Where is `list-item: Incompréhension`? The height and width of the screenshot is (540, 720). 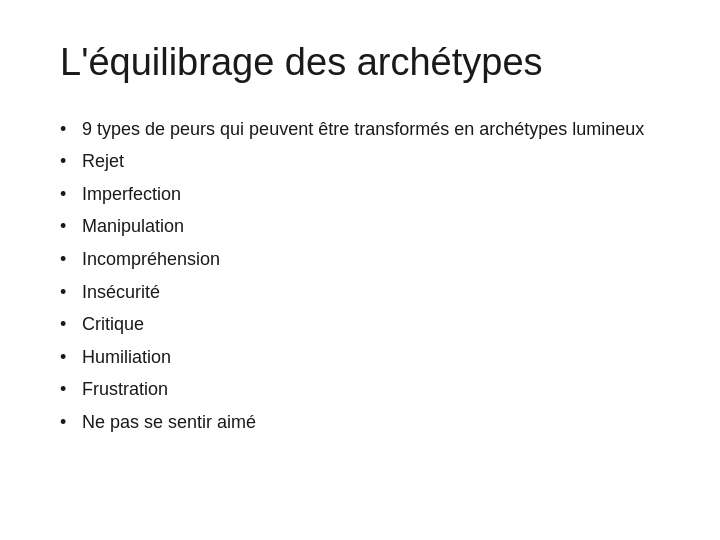
list-item: Incompréhension is located at coordinates (360, 260).